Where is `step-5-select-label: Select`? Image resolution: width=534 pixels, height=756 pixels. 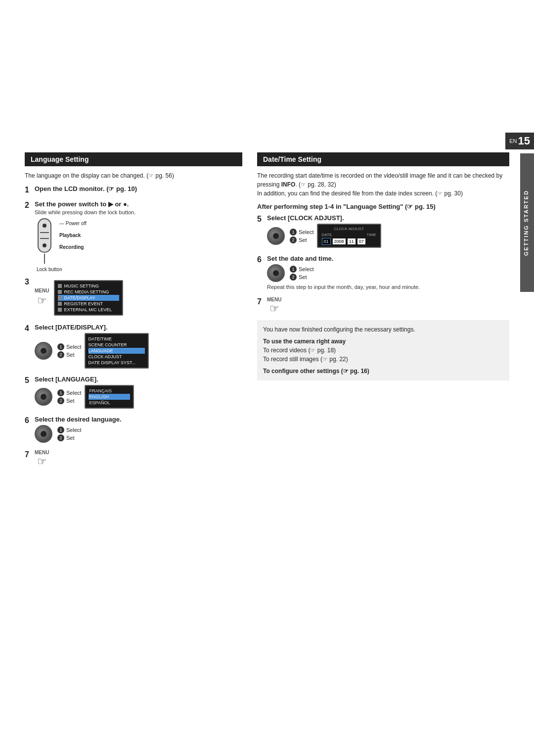 step-5-select-label: Select is located at coordinates (74, 393).